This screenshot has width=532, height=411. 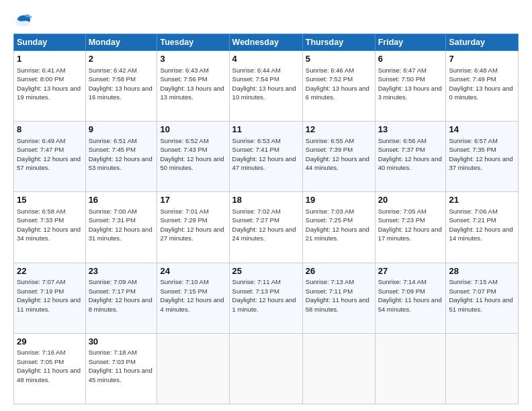 I want to click on day-number: 13, so click(x=411, y=130).